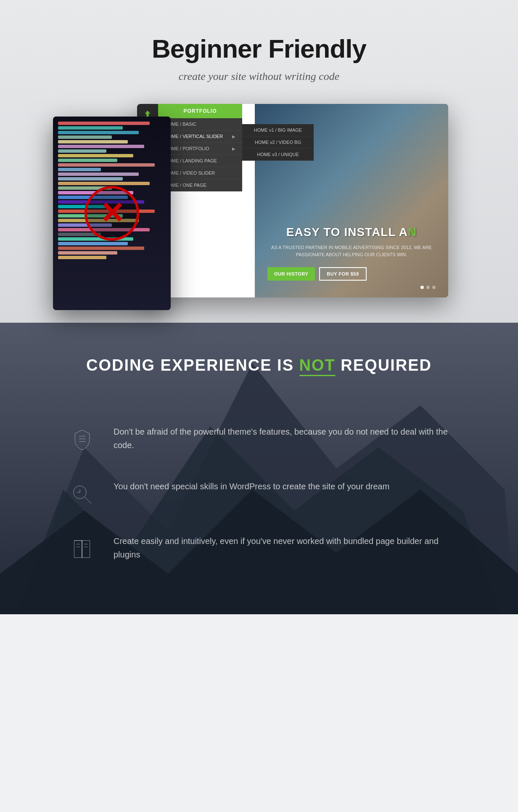  Describe the element at coordinates (282, 486) in the screenshot. I see `feature-text-2: You don't need special skills in WordPre…` at that location.